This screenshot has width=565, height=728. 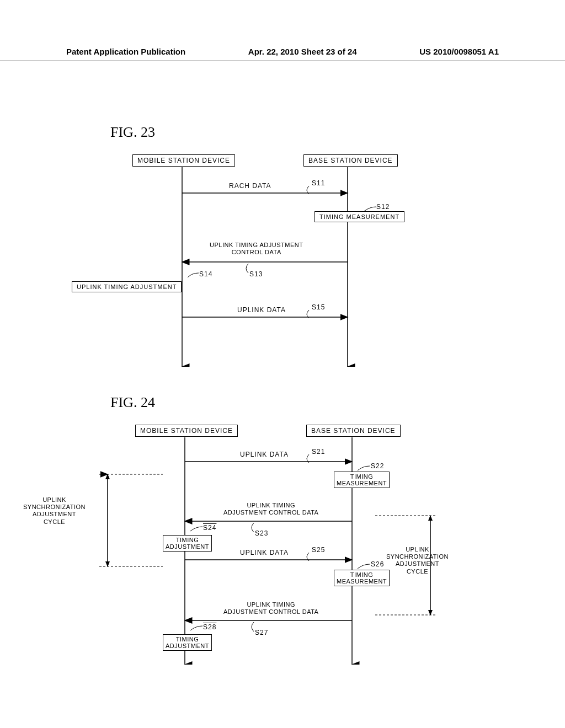 What do you see at coordinates (257, 252) in the screenshot?
I see `fig23-s13-label-l2: CONTROL DATA` at bounding box center [257, 252].